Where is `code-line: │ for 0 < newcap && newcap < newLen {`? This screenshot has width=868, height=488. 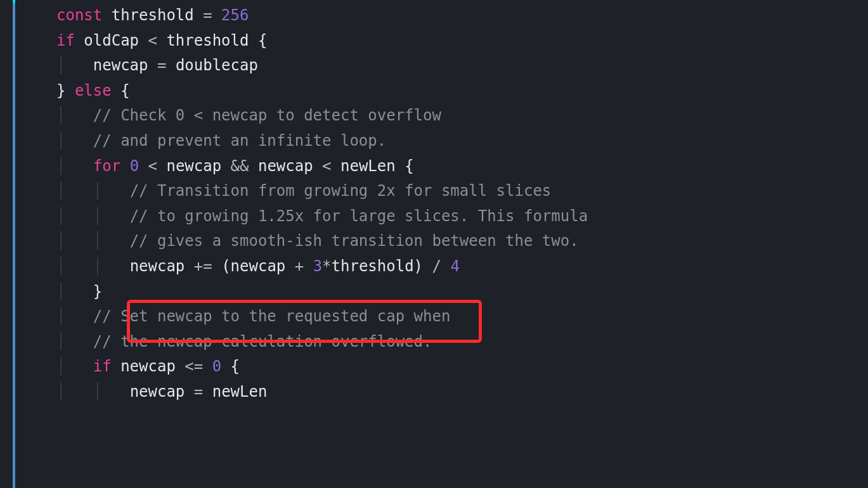 code-line: │ for 0 < newcap && newcap < newLen { is located at coordinates (445, 167).